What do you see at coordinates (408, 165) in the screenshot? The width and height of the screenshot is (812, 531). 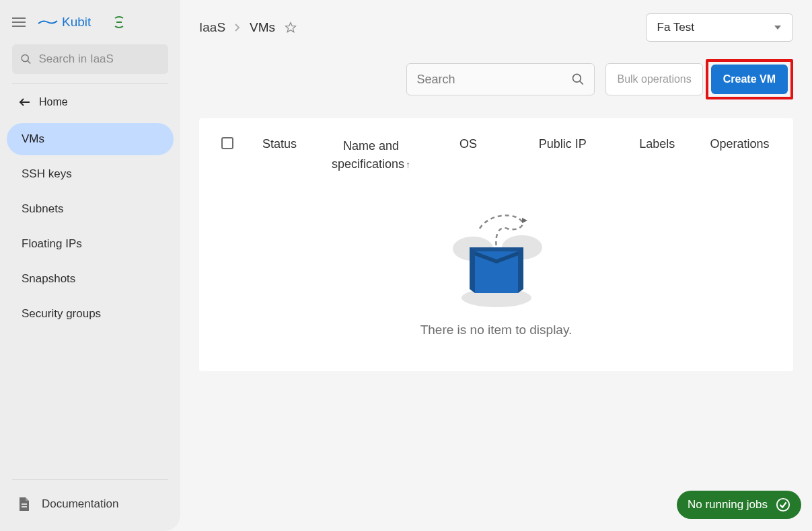 I see `sort-ascending-icon: ↑` at bounding box center [408, 165].